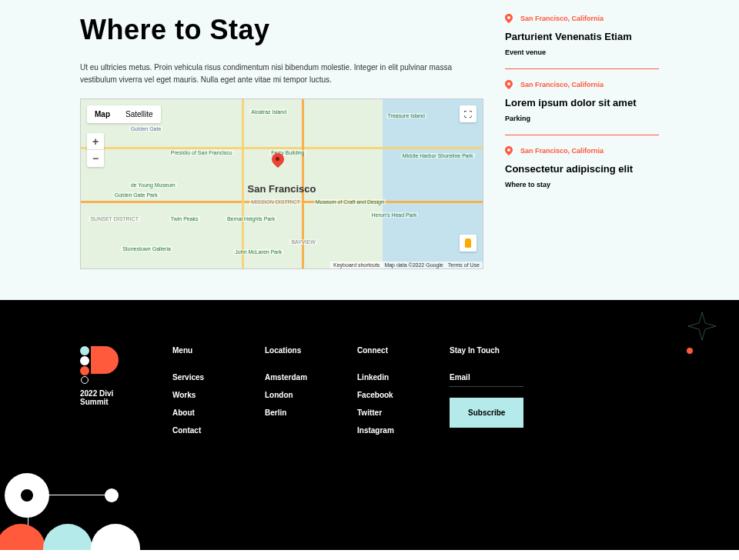 The height and width of the screenshot is (560, 739). What do you see at coordinates (296, 377) in the screenshot?
I see `footer-link-amsterdam: Amsterdam` at bounding box center [296, 377].